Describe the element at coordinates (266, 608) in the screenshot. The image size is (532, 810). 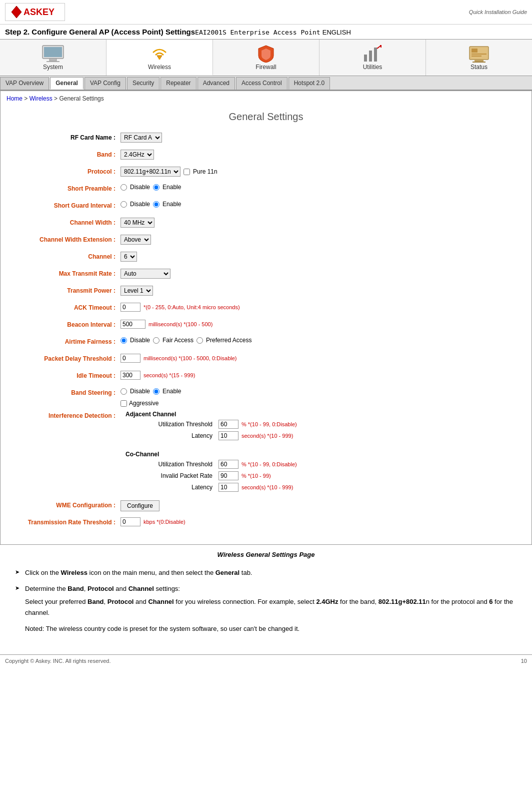
I see `instructions: Click on the Wireless icon on the main m…` at that location.